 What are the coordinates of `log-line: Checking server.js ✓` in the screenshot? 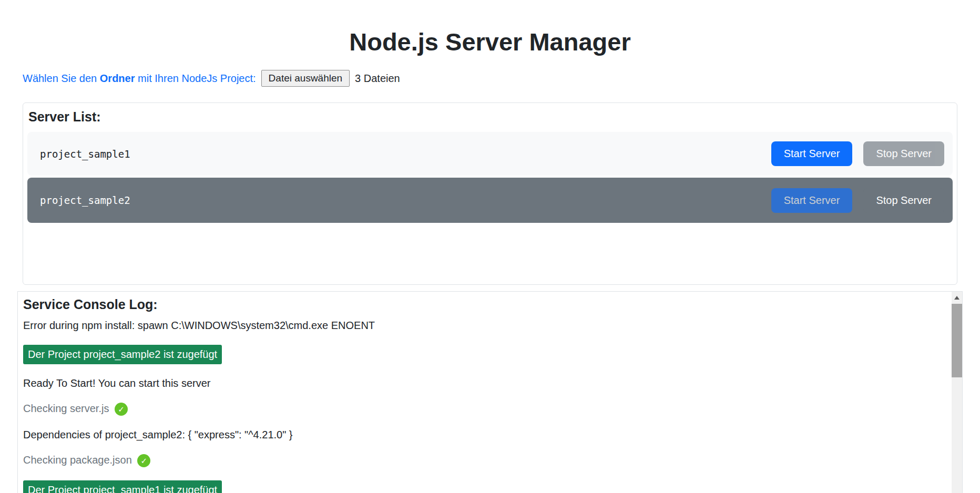 It's located at (477, 409).